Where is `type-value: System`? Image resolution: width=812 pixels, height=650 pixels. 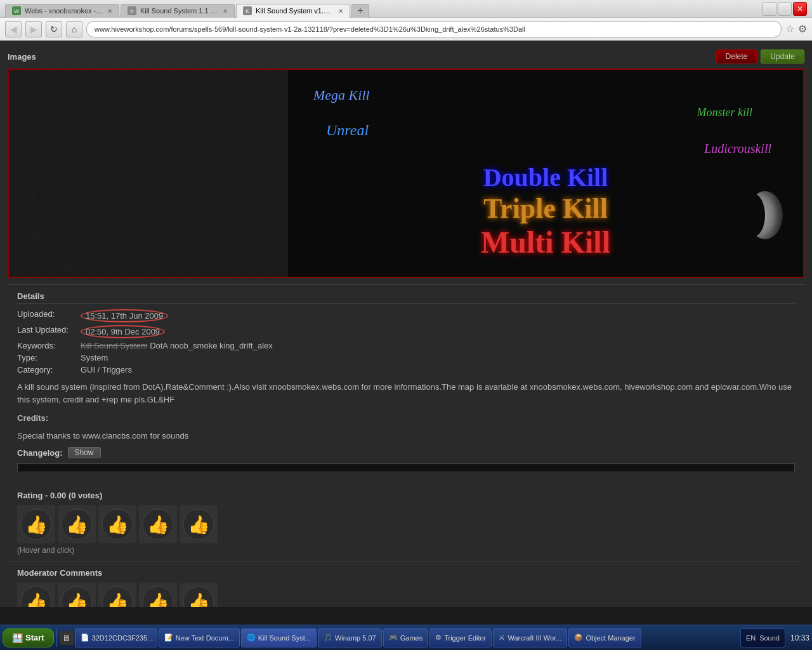
type-value: System is located at coordinates (94, 358).